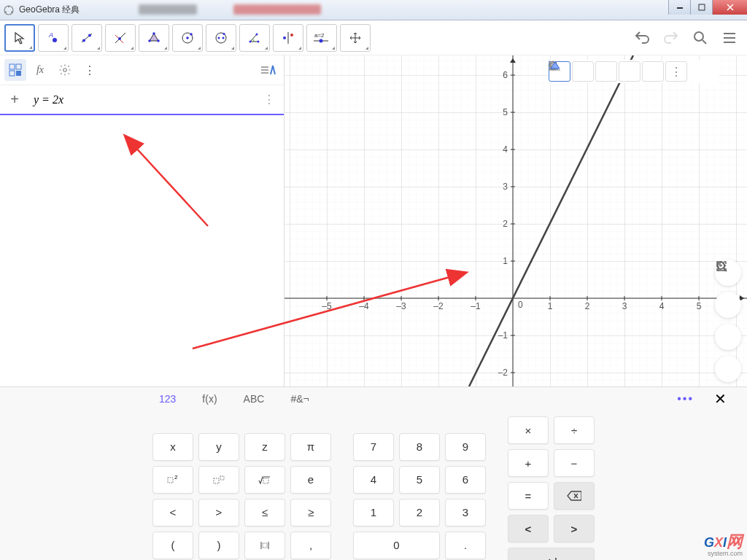 The height and width of the screenshot is (560, 747). Describe the element at coordinates (265, 545) in the screenshot. I see `key-abs` at that location.